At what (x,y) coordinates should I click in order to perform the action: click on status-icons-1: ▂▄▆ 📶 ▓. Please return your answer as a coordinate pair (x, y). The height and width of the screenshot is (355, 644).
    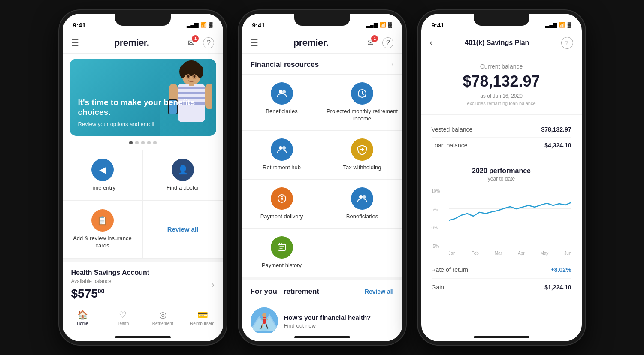
    Looking at the image, I should click on (200, 25).